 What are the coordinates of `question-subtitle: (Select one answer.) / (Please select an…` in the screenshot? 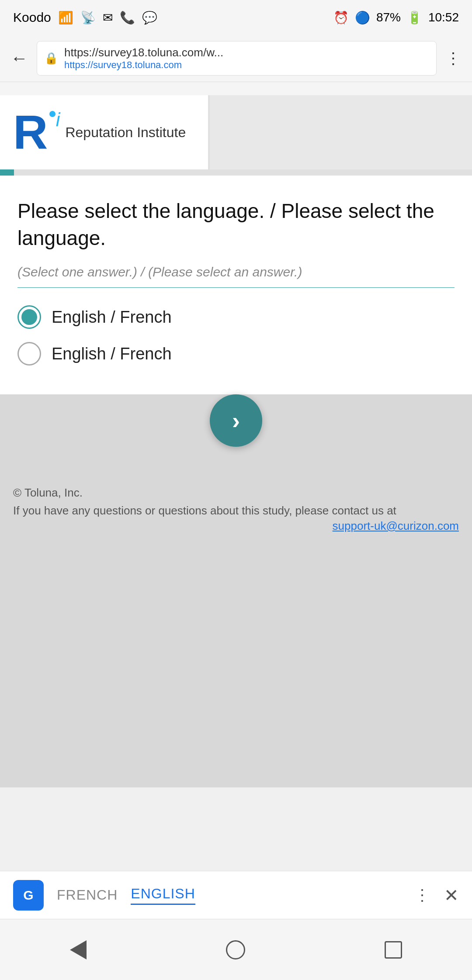 It's located at (236, 276).